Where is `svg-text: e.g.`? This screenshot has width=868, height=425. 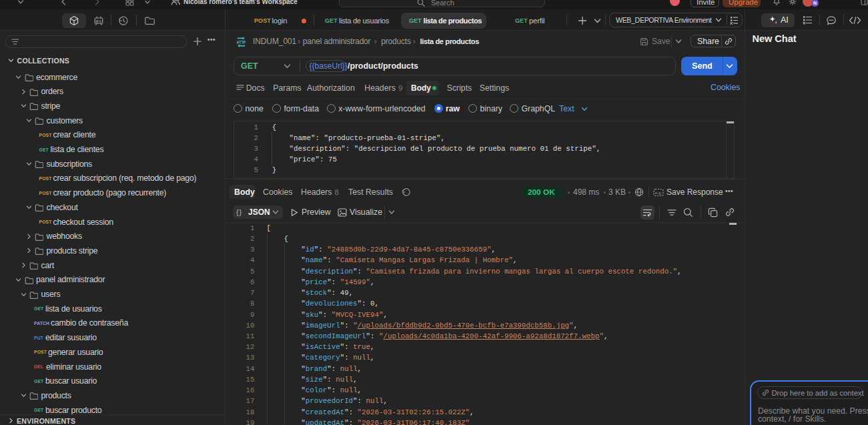
svg-text: e.g. is located at coordinates (659, 192).